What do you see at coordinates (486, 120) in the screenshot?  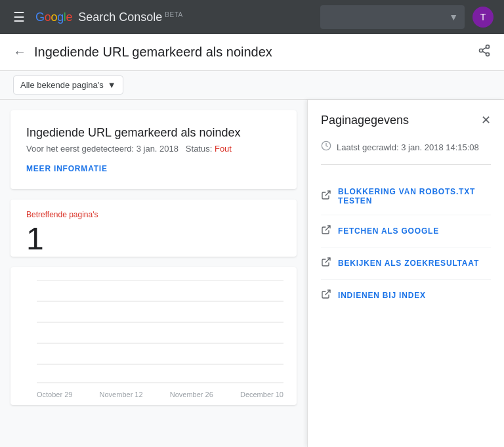 I see `close-panel-button: ✕` at bounding box center [486, 120].